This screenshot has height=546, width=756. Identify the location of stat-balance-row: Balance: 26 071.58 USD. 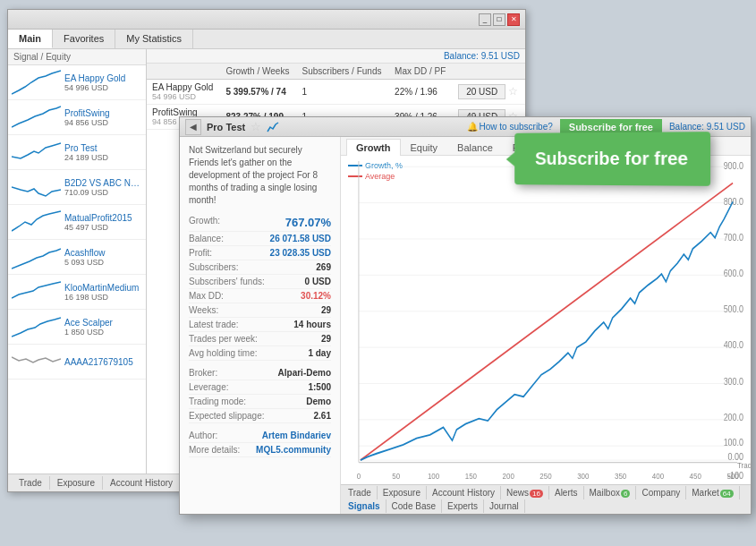
(259, 239).